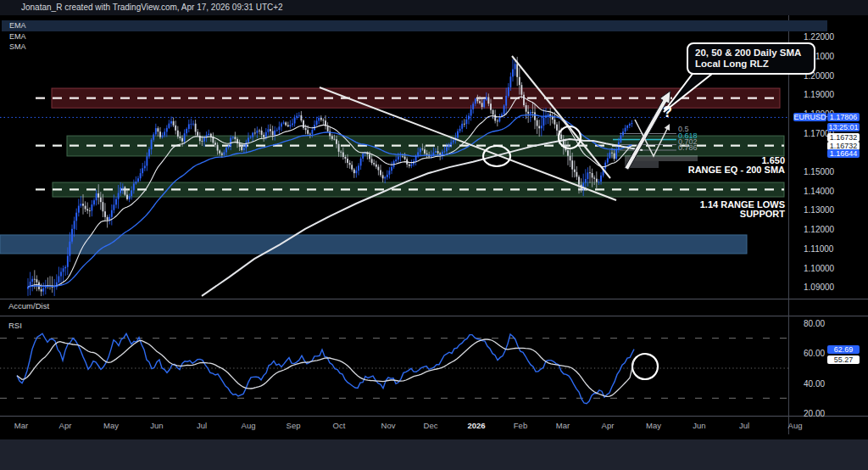  Describe the element at coordinates (814, 383) in the screenshot. I see `rsi-tick: 40.00` at that location.